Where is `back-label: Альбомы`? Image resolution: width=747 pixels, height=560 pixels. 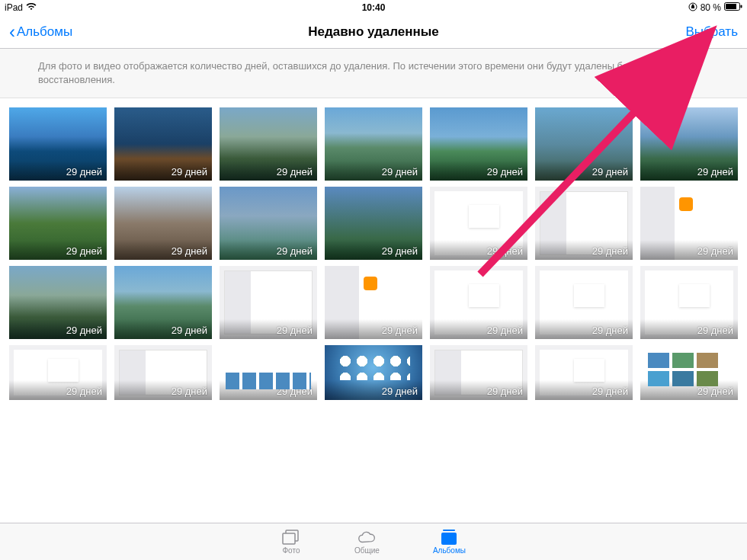 back-label: Альбомы is located at coordinates (44, 32).